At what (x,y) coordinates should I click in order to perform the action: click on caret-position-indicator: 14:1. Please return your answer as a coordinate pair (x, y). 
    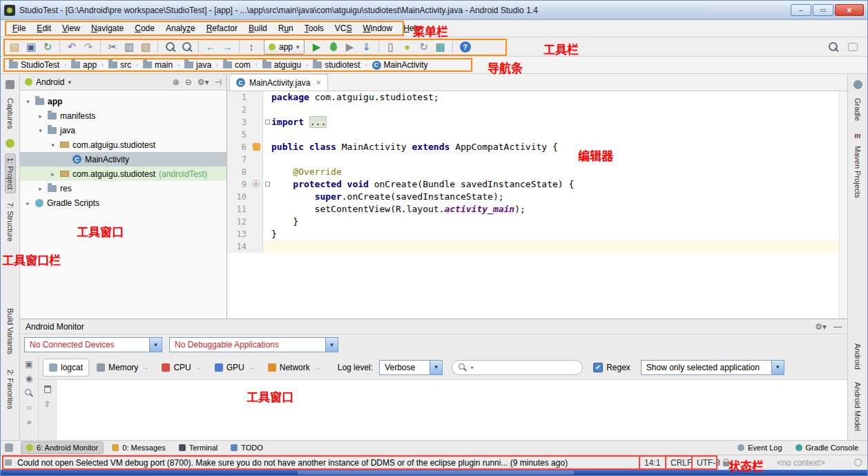
    Looking at the image, I should click on (652, 463).